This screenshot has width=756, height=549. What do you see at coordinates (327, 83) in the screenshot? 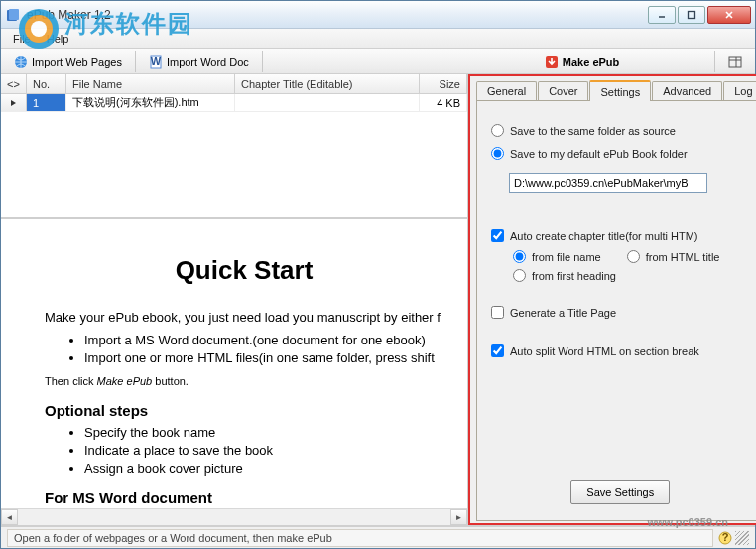
I see `col-chapter-title: Chapter Title (Editable)` at bounding box center [327, 83].